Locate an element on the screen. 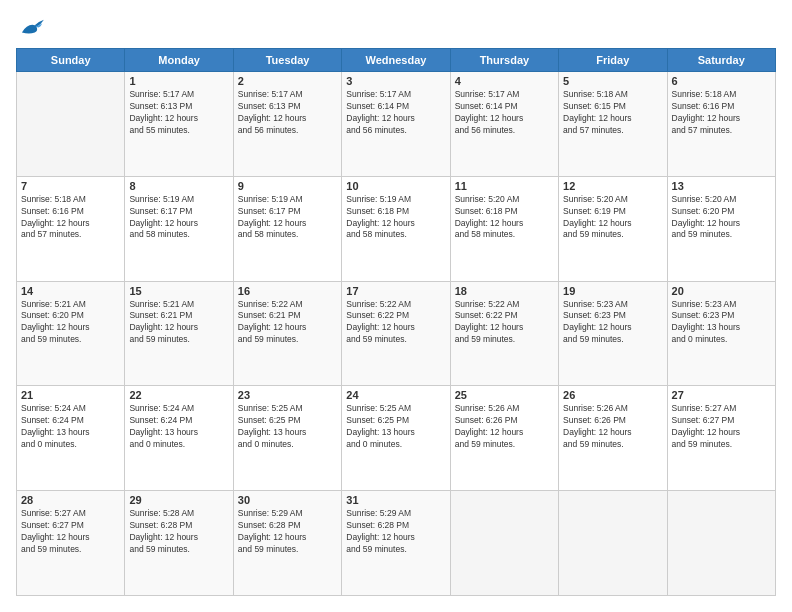  day-number: 18 is located at coordinates (504, 291).